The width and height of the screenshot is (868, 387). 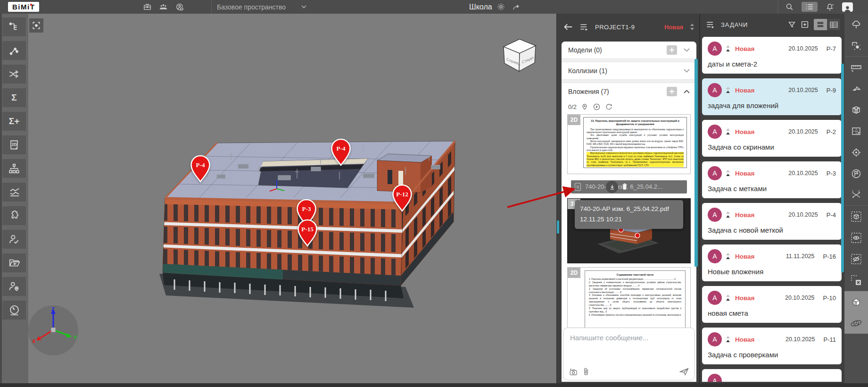 What do you see at coordinates (856, 323) in the screenshot?
I see `orbit-mode-button` at bounding box center [856, 323].